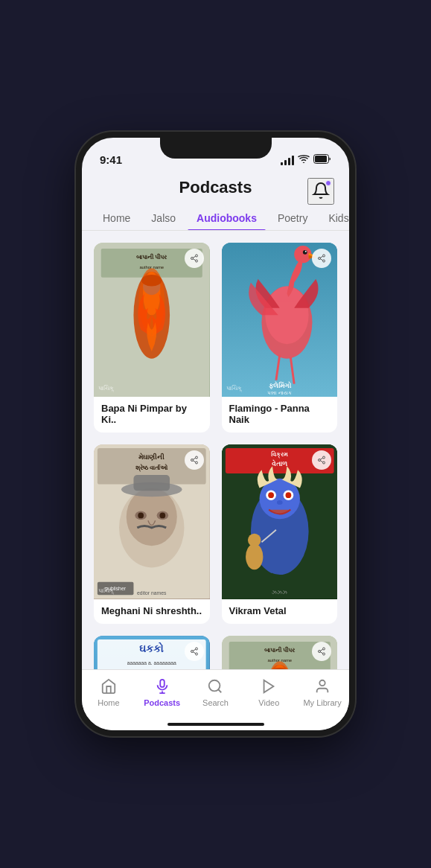  I want to click on nav-library-label: My Library, so click(322, 703).